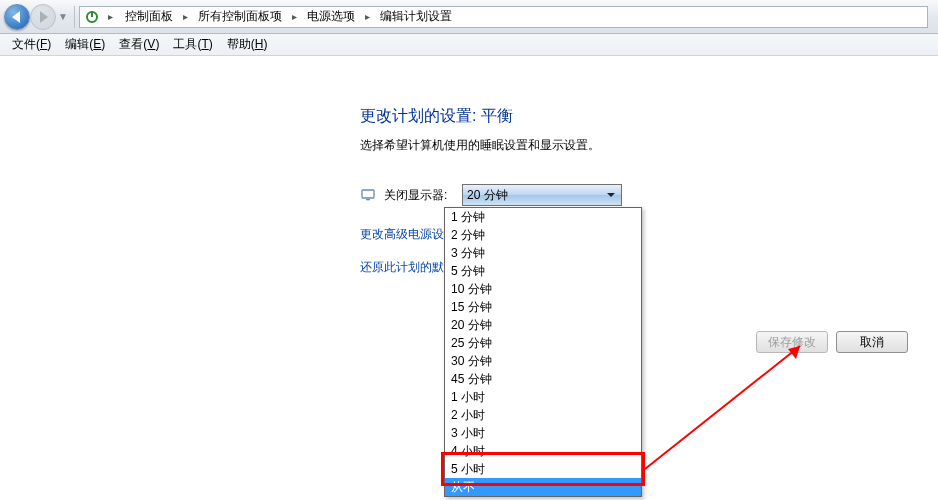 The image size is (938, 500). What do you see at coordinates (240, 16) in the screenshot?
I see `breadcrumb-item: 所有控制面板项` at bounding box center [240, 16].